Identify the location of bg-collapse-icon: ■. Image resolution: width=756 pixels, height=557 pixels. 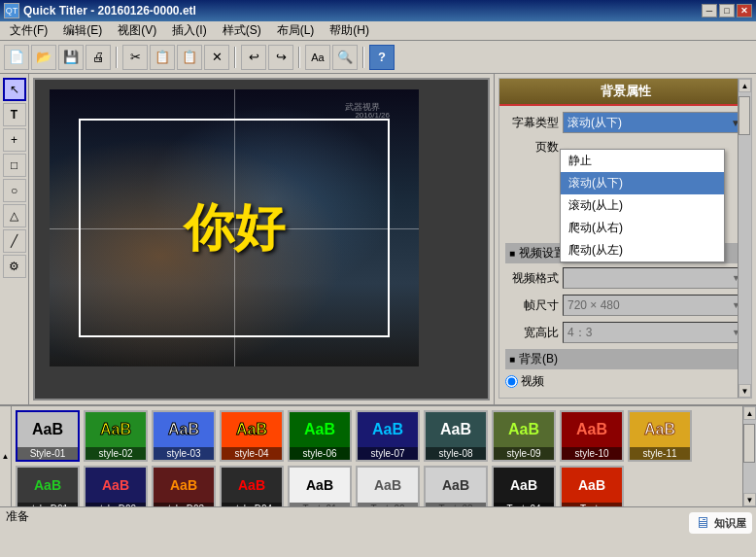
(512, 360).